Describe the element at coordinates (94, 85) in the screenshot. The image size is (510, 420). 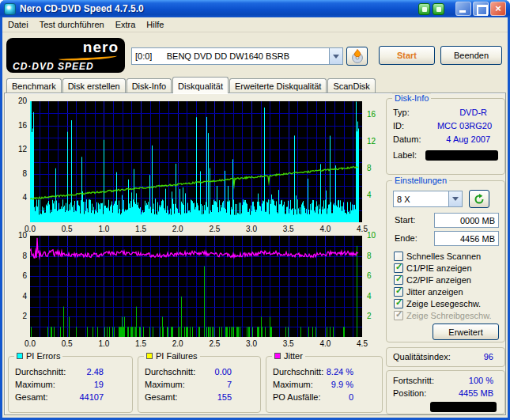
I see `tab-disk-erstellen: Disk erstellen` at that location.